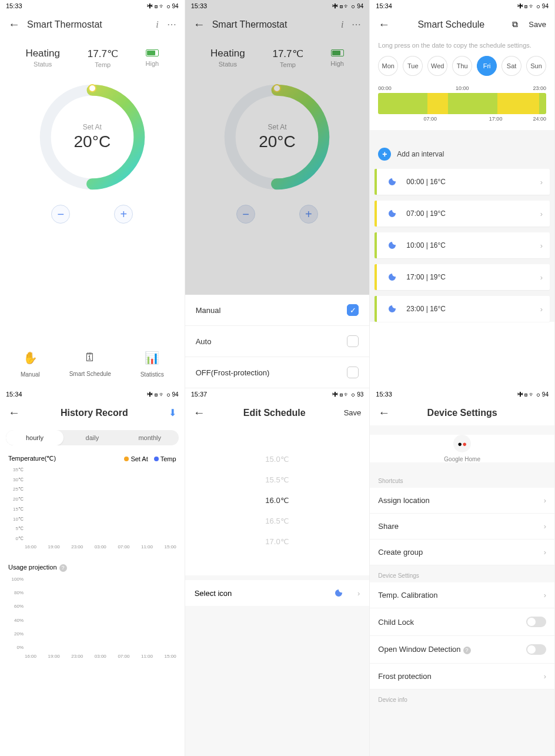  Describe the element at coordinates (511, 66) in the screenshot. I see `day-chip-sat: Sat` at that location.